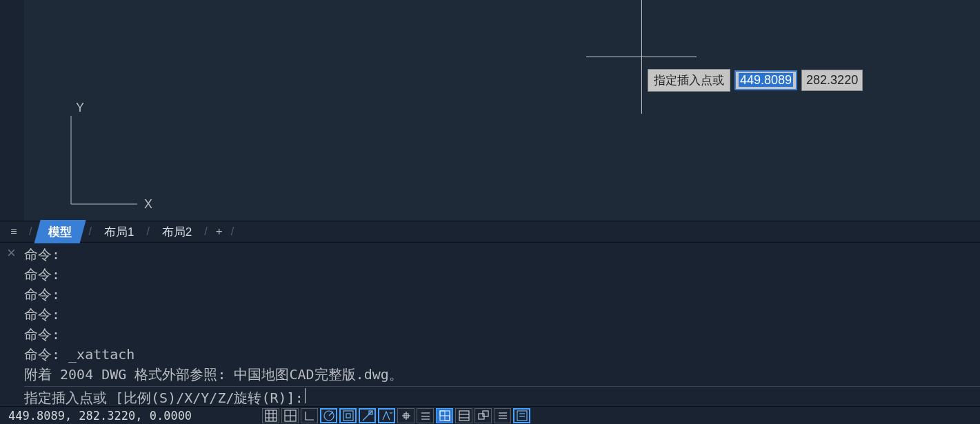  What do you see at coordinates (689, 80) in the screenshot?
I see `tooltip-prompt: 指定插入点或` at bounding box center [689, 80].